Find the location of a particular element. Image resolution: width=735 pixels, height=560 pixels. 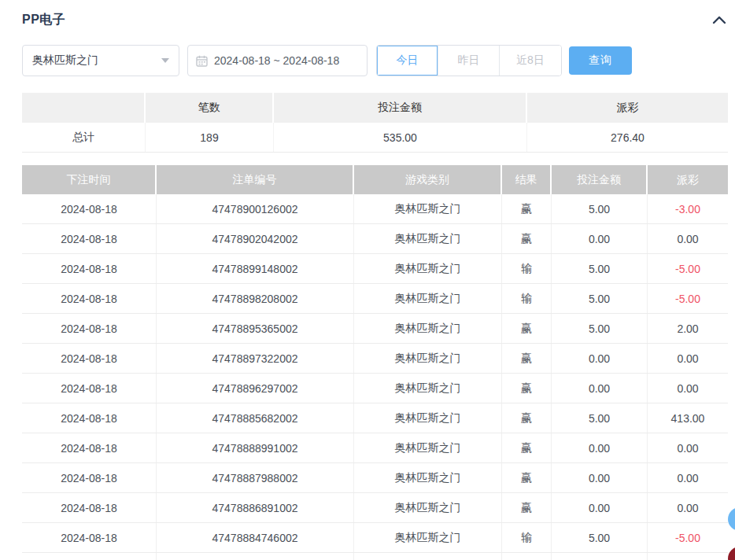

bet-id-cell: 47478886891002 is located at coordinates (255, 508).